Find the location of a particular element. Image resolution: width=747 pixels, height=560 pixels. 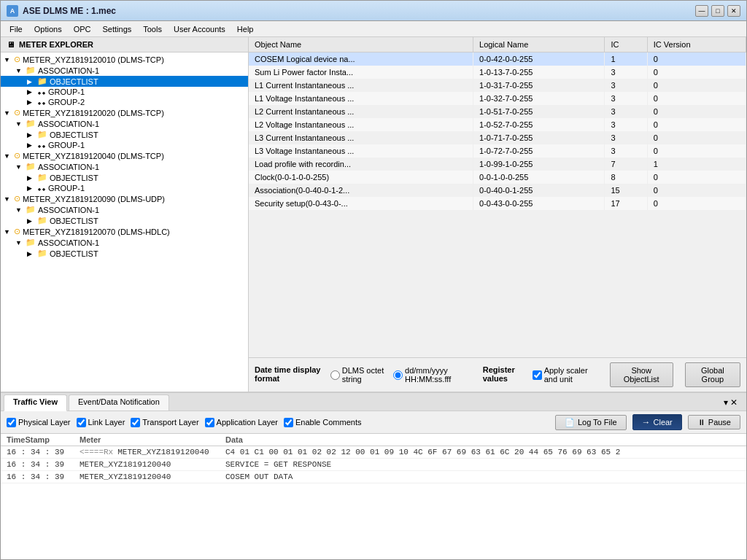

table-row: Clock(0-0-1-0-0-255)0-0-1-0-0-25580 is located at coordinates (498, 177).